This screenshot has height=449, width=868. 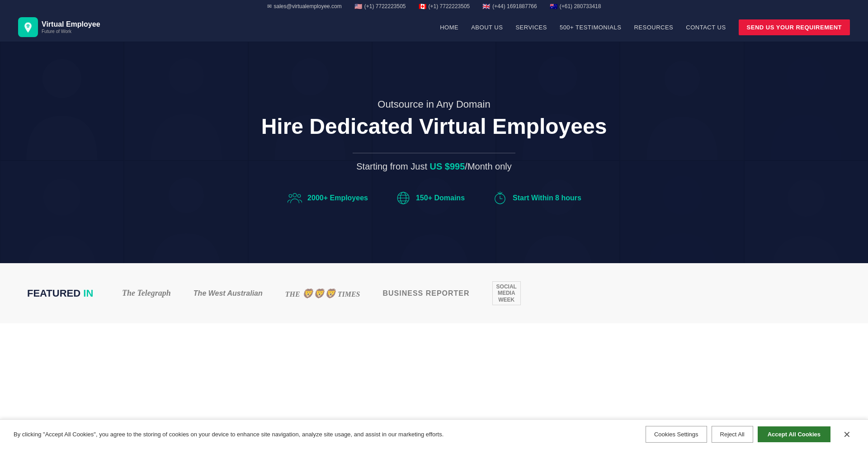 I want to click on email-contact: ✉ sales@virtualemployee.com, so click(x=305, y=6).